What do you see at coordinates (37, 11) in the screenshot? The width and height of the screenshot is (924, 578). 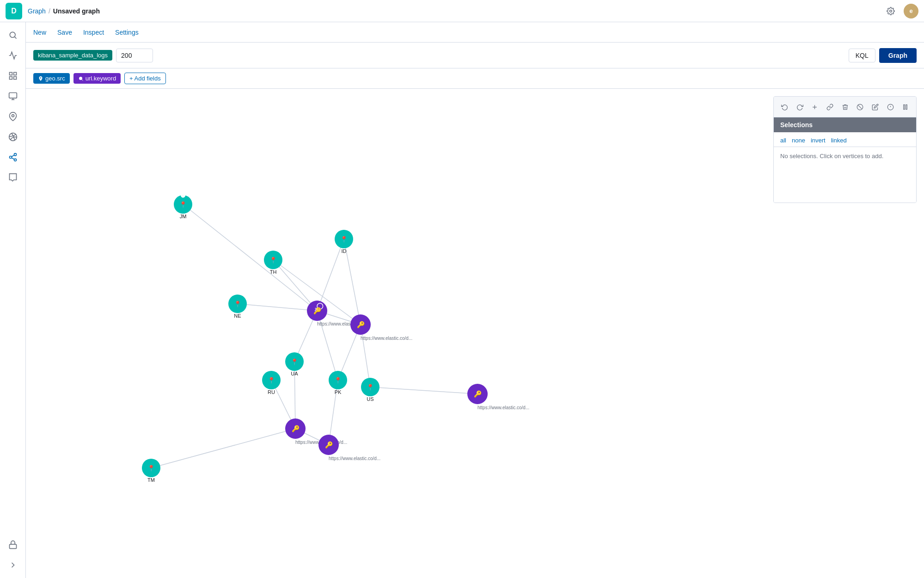 I see `breadcrumb-parent: Graph` at bounding box center [37, 11].